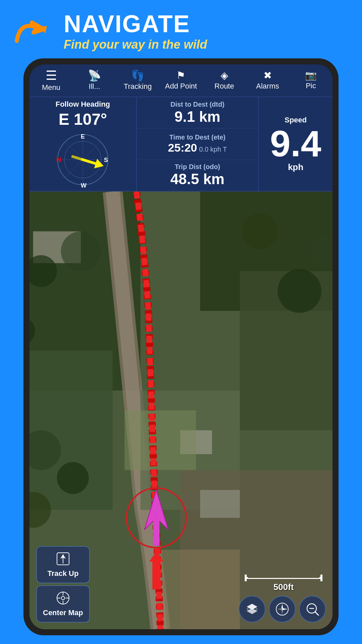 This screenshot has height=644, width=362. Describe the element at coordinates (296, 144) in the screenshot. I see `speed-area: Speed 9.4 kph` at that location.